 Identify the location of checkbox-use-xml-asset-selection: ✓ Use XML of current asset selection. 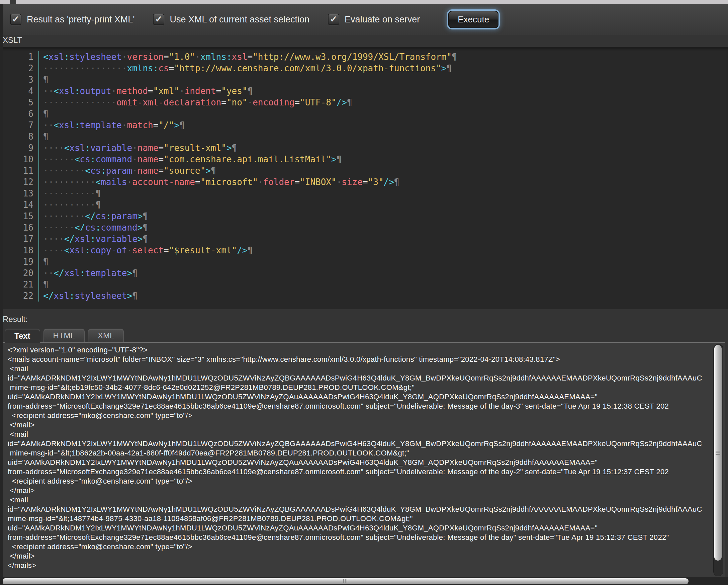
(231, 20).